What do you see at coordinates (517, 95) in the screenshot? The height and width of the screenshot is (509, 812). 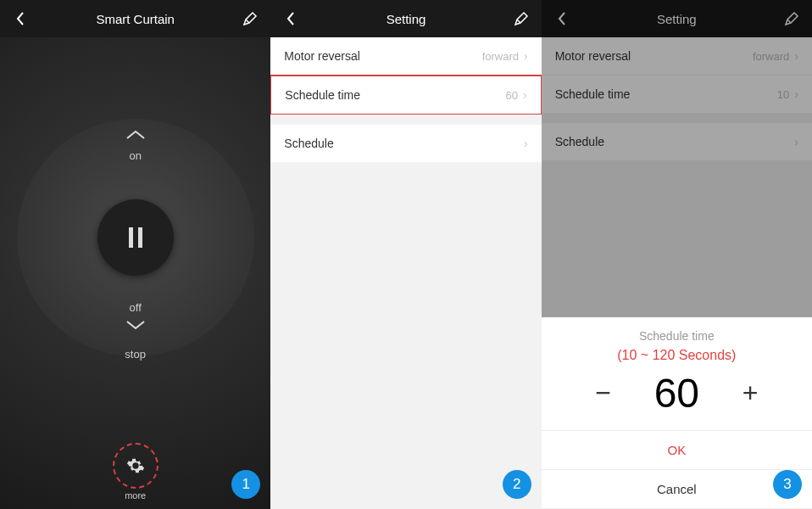 I see `row-value: 60›` at bounding box center [517, 95].